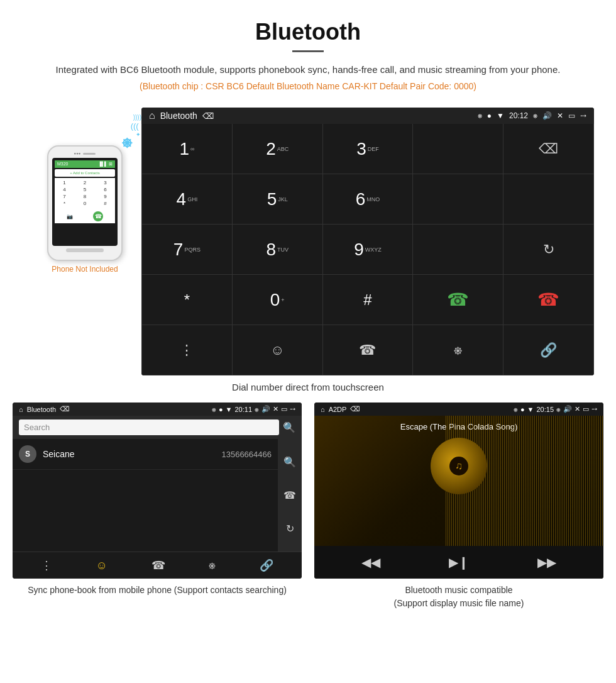 This screenshot has height=683, width=616. Describe the element at coordinates (547, 562) in the screenshot. I see `next-track-icon: ▶▶` at that location.